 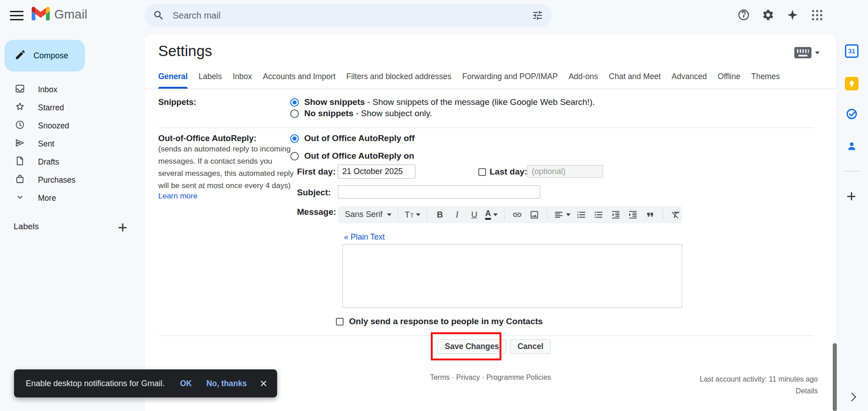 I want to click on compose-label: Compose, so click(x=51, y=56).